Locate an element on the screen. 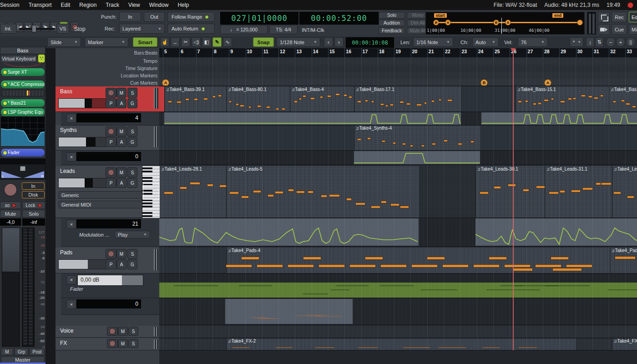 Image resolution: width=637 pixels, height=364 pixels. pads-fader-automation-band is located at coordinates (398, 290).